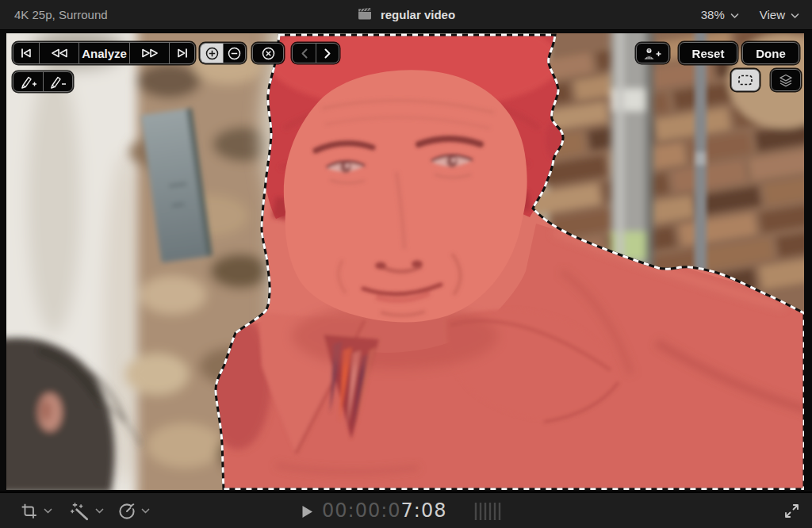  What do you see at coordinates (786, 81) in the screenshot?
I see `layers-icon` at bounding box center [786, 81].